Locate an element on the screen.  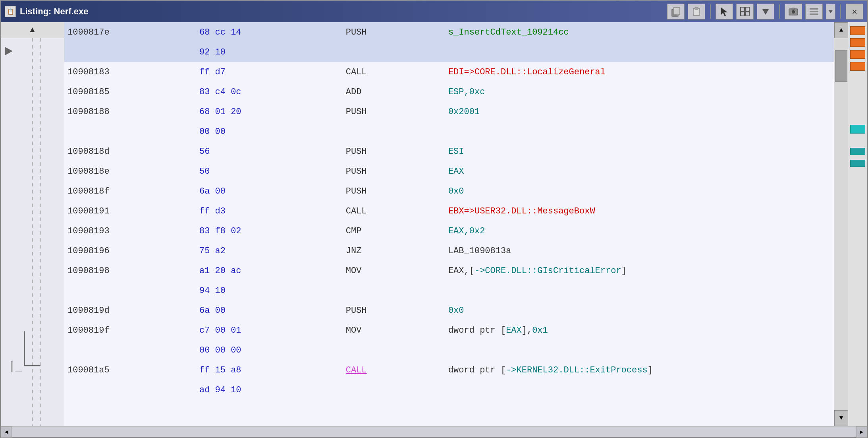
lines-button is located at coordinates (814, 12).